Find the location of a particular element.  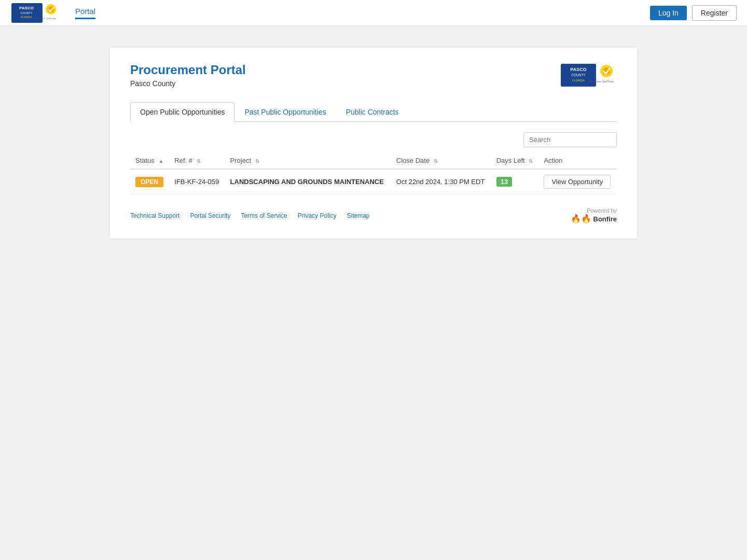

col-header-action: Action is located at coordinates (578, 161).